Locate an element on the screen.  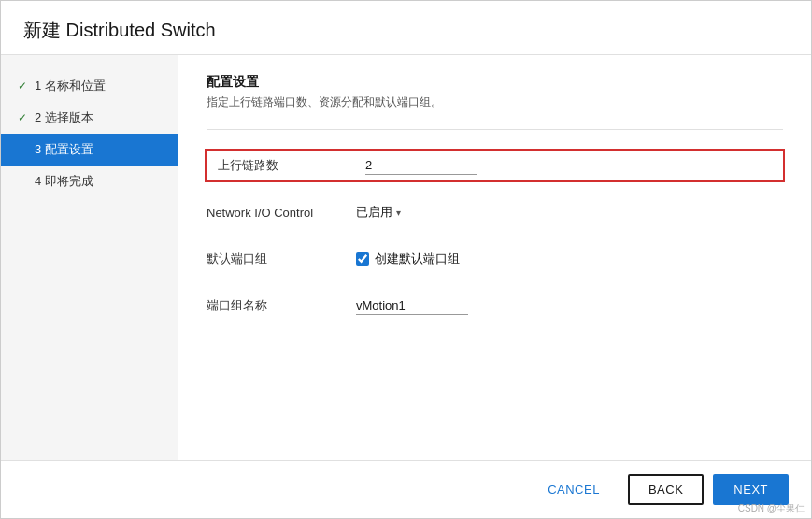
checkmark-icon-1: ✓ is located at coordinates (22, 86).